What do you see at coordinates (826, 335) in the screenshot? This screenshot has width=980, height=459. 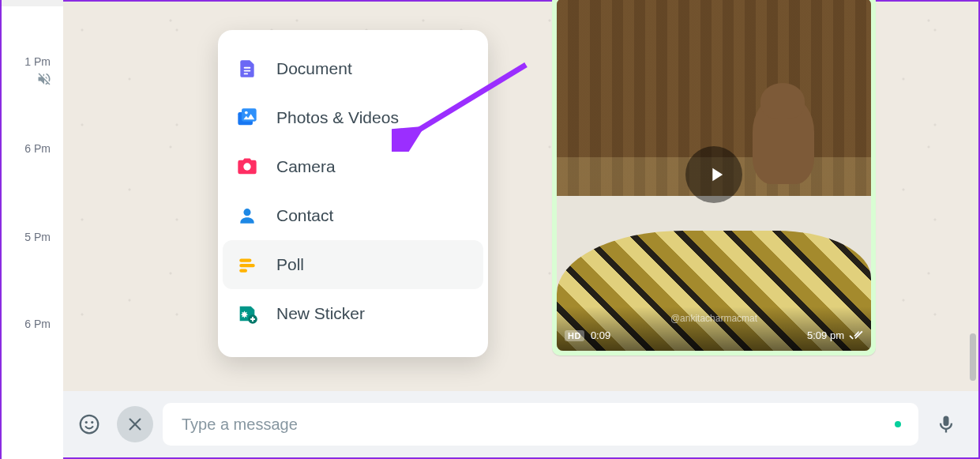 I see `message-time: 5:09 pm` at bounding box center [826, 335].